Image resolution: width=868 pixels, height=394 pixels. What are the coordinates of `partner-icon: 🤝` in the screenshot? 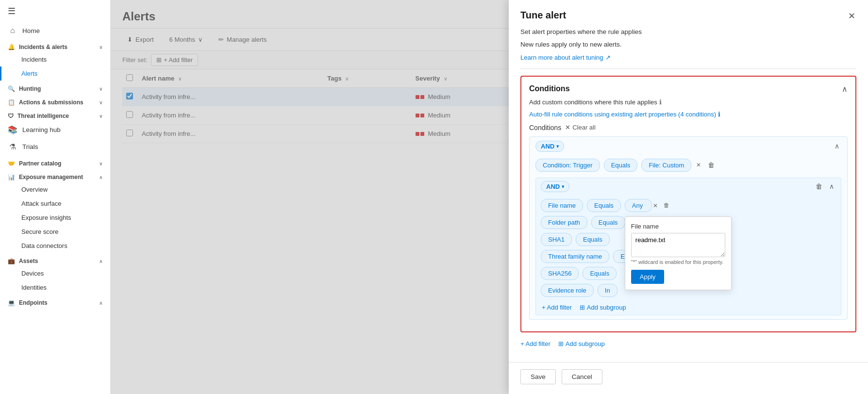 It's located at (12, 164).